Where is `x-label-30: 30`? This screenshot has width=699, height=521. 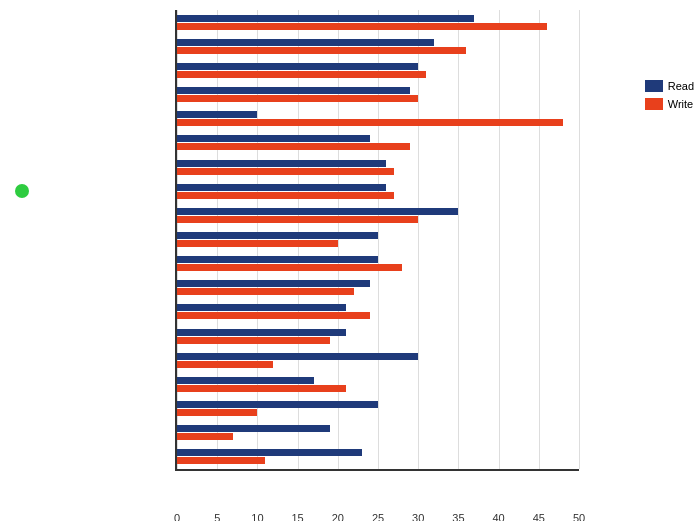 x-label-30: 30 is located at coordinates (418, 516).